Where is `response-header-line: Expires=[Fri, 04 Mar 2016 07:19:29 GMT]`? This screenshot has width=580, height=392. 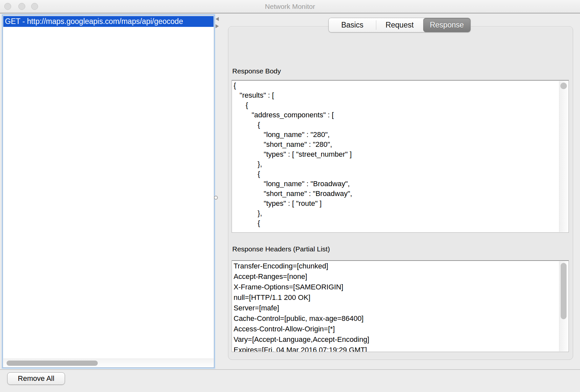 response-header-line: Expires=[Fri, 04 Mar 2016 07:19:29 GMT] is located at coordinates (400, 348).